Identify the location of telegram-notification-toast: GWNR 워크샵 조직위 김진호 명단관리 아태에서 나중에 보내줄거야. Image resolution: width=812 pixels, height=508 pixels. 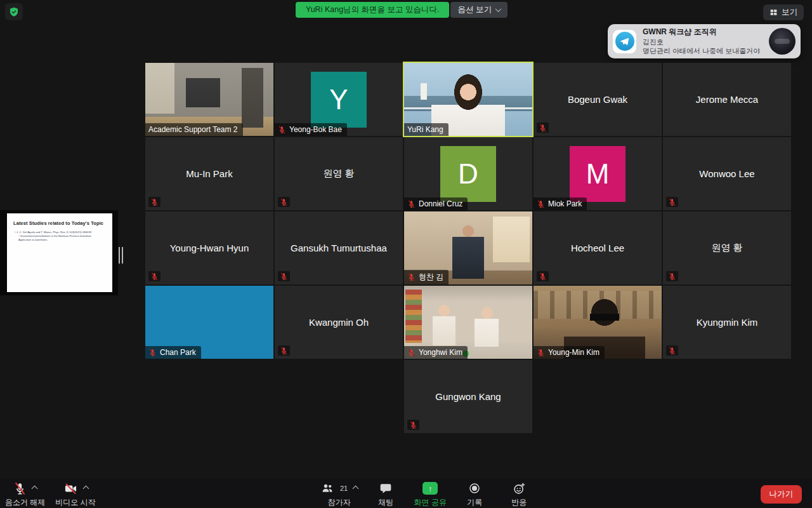
(704, 41).